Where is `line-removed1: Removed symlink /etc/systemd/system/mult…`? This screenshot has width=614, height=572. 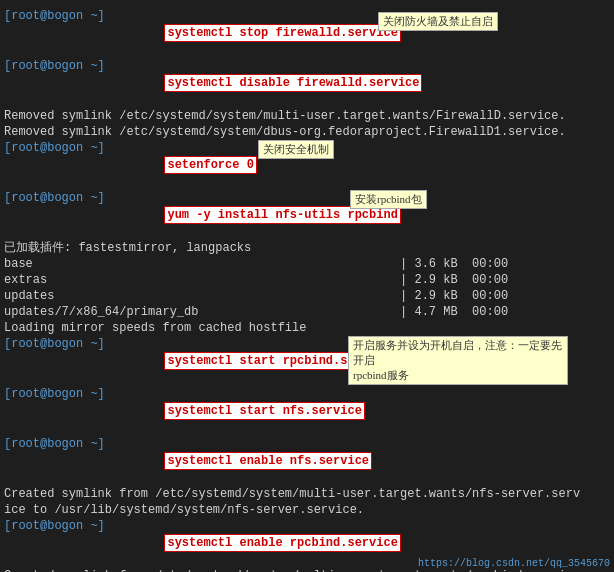 line-removed1: Removed symlink /etc/systemd/system/mult… is located at coordinates (307, 116).